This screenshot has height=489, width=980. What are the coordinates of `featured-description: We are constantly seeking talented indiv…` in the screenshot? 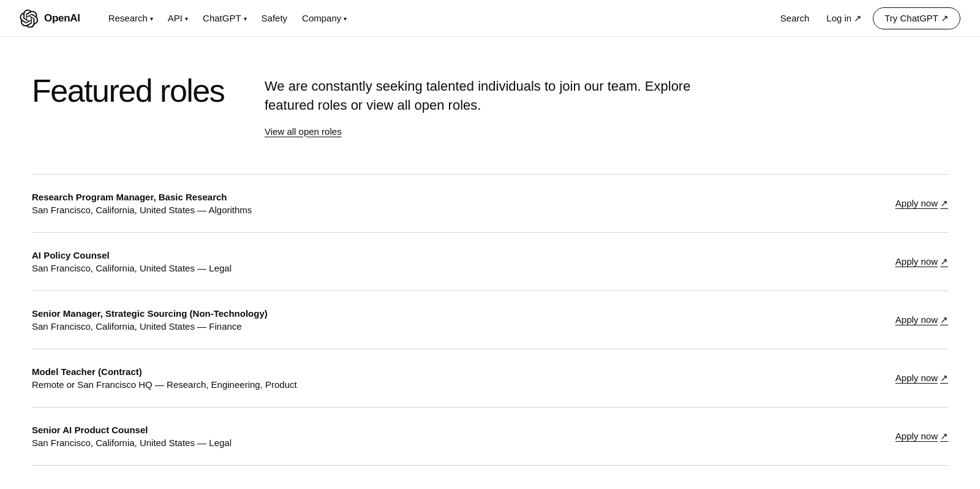 It's located at (606, 105).